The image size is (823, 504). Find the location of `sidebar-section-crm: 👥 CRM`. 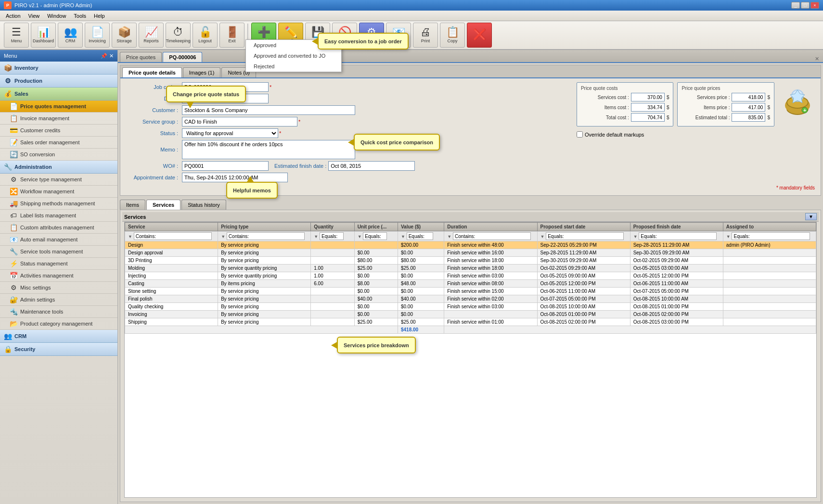

sidebar-section-crm: 👥 CRM is located at coordinates (59, 337).